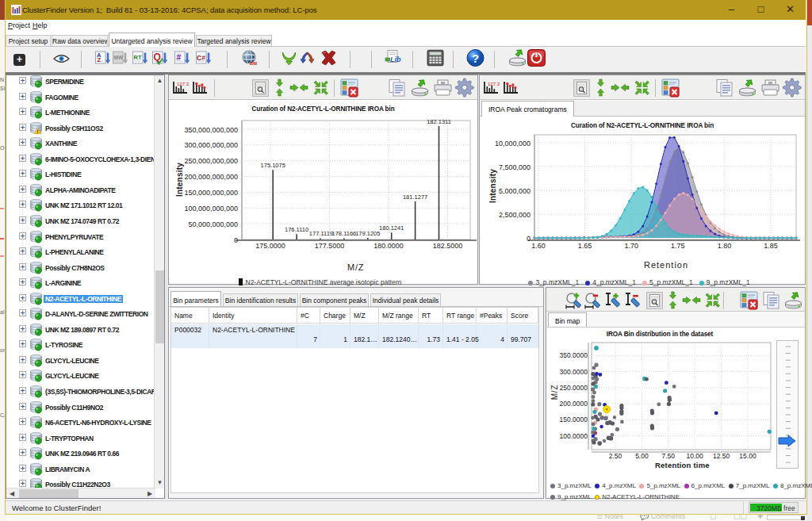 The height and width of the screenshot is (521, 812). I want to click on svg-text: Q, so click(157, 57).